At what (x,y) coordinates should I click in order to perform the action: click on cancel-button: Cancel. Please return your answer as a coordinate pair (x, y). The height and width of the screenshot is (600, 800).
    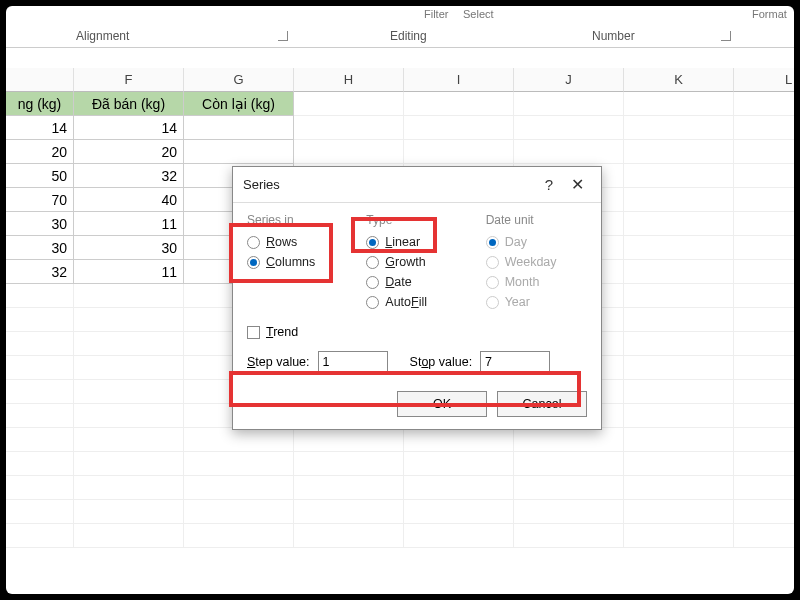
    Looking at the image, I should click on (542, 404).